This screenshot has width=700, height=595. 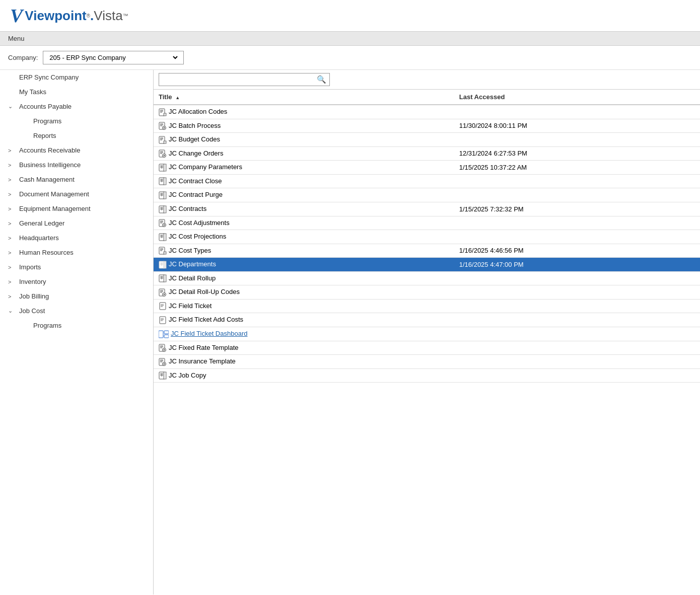 I want to click on sidebar-item-job-cost: ⌄Job Cost, so click(x=77, y=311).